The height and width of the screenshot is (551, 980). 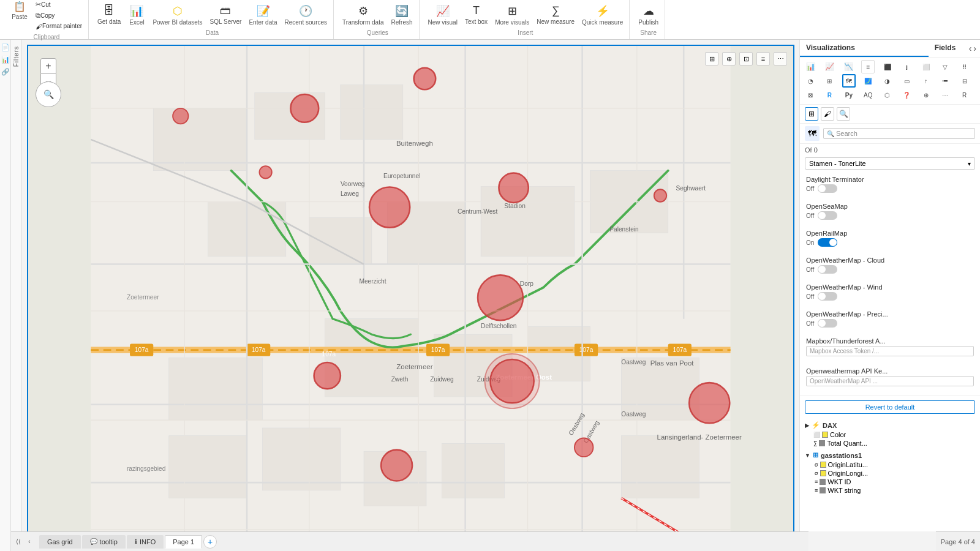 I want to click on viz-table: ⊟, so click(x=965, y=81).